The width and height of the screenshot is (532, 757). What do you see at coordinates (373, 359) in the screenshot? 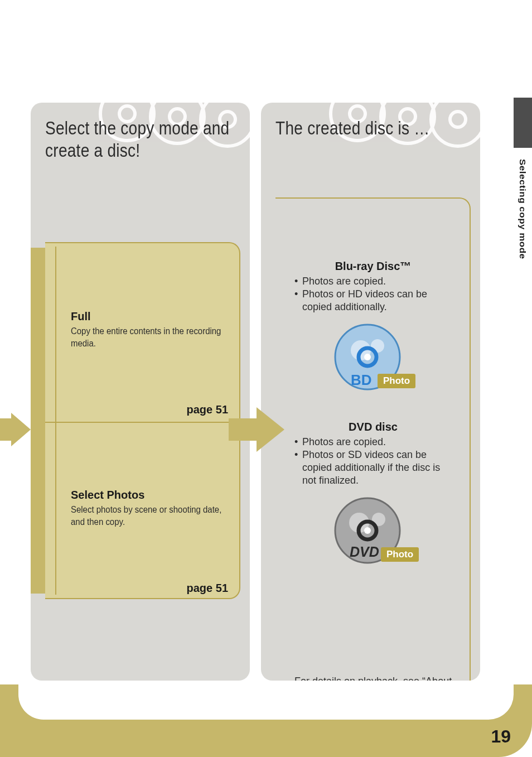
I see `bluray-disc-graphic: BD Photo` at bounding box center [373, 359].